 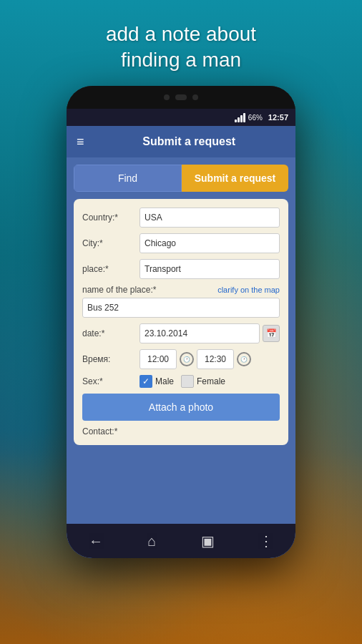 What do you see at coordinates (271, 333) in the screenshot?
I see `calendar-icon: 📅` at bounding box center [271, 333].